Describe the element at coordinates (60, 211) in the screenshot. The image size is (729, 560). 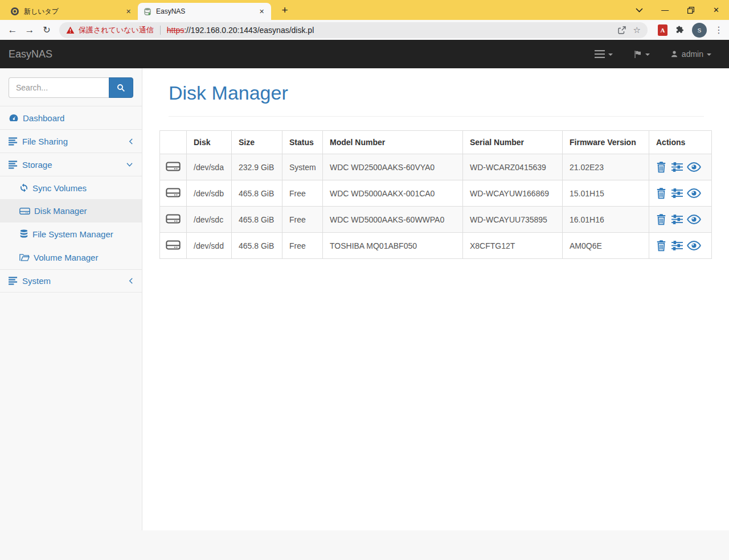
I see `sidebar-item-label: Disk Manager` at that location.